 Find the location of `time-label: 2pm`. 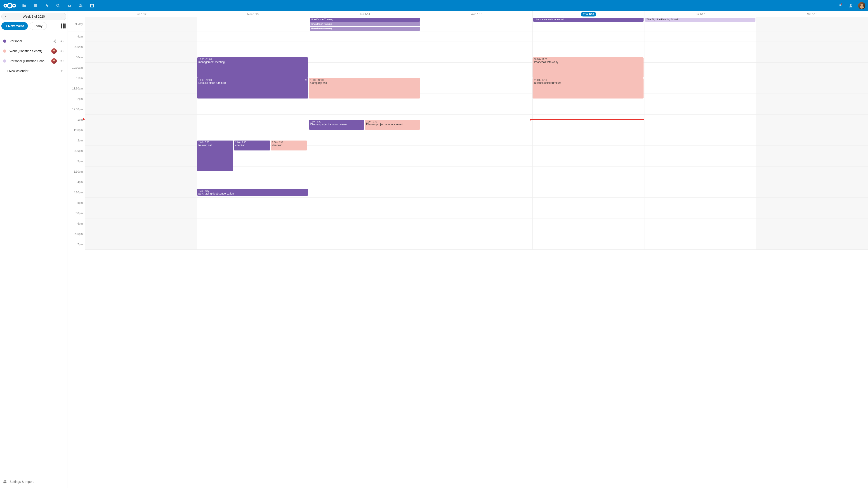

time-label: 2pm is located at coordinates (76, 141).